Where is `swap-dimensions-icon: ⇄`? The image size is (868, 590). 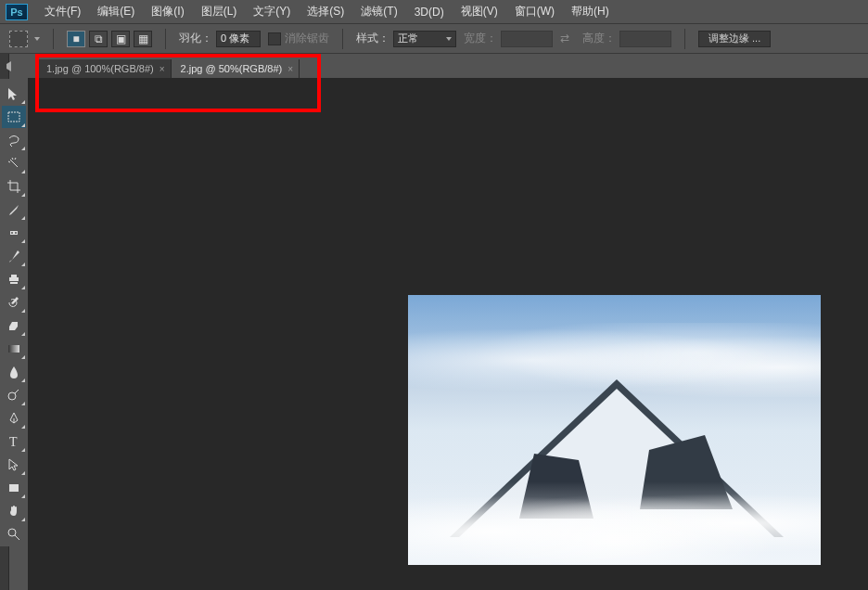
swap-dimensions-icon: ⇄ is located at coordinates (568, 39).